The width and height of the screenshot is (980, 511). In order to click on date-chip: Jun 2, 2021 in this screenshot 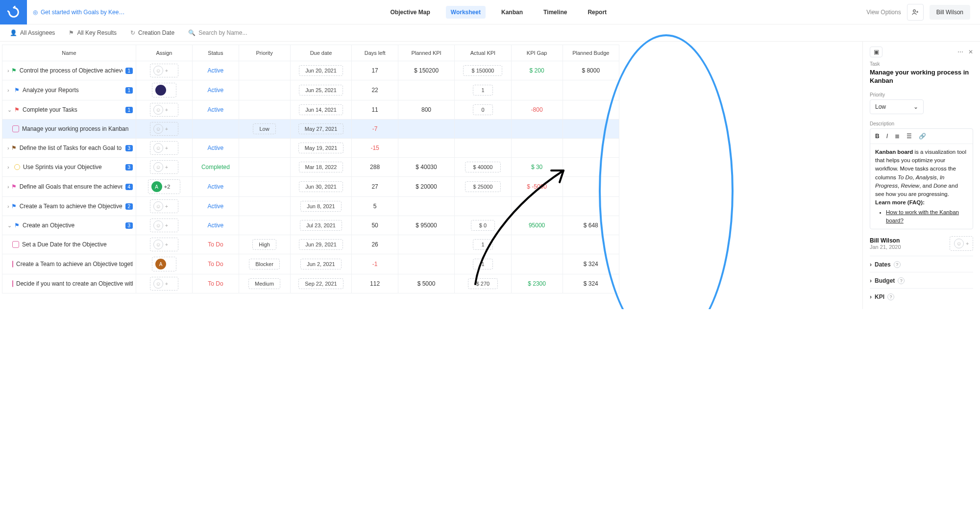, I will do `click(321, 264)`.